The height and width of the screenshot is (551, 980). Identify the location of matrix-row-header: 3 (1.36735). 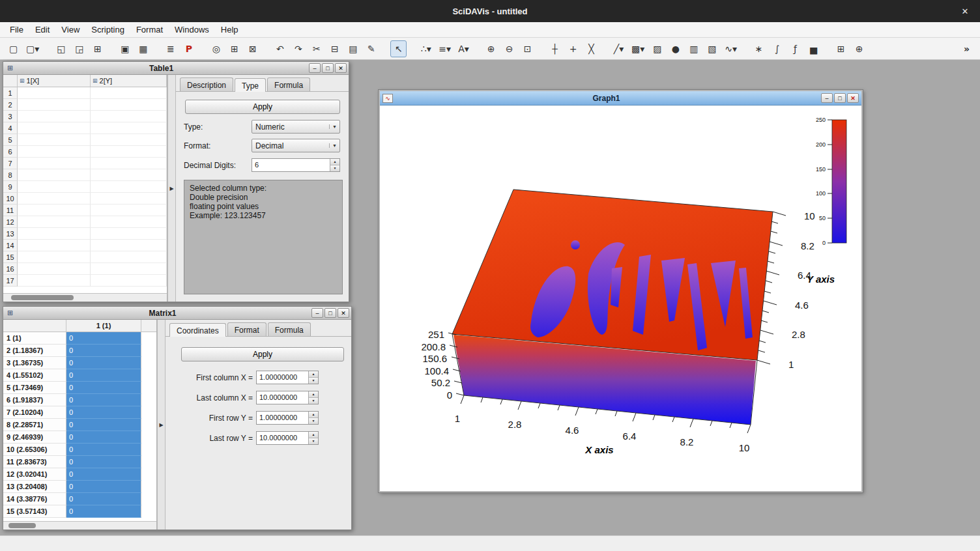
(35, 363).